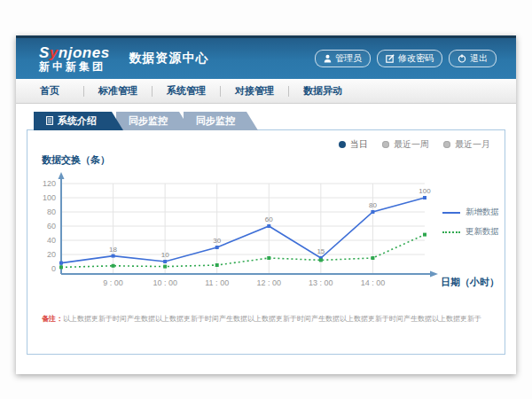  What do you see at coordinates (221, 121) in the screenshot?
I see `tab-sync-monitor-2: 同步监控` at bounding box center [221, 121].